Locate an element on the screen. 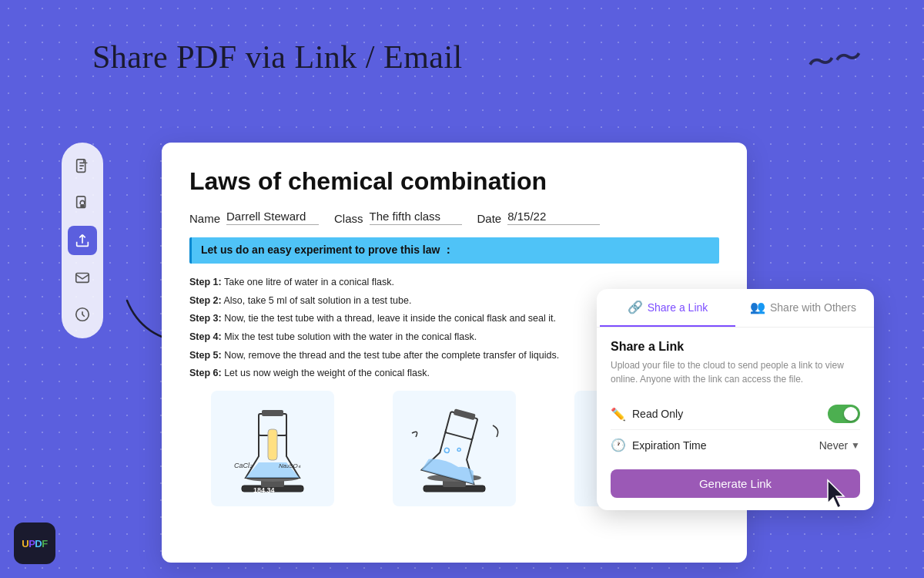  step6-label: Step 6: is located at coordinates (206, 373).